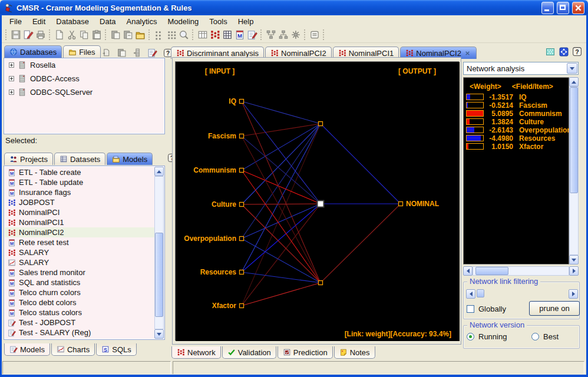  What do you see at coordinates (130, 159) in the screenshot?
I see `tab-models: Models` at bounding box center [130, 159].